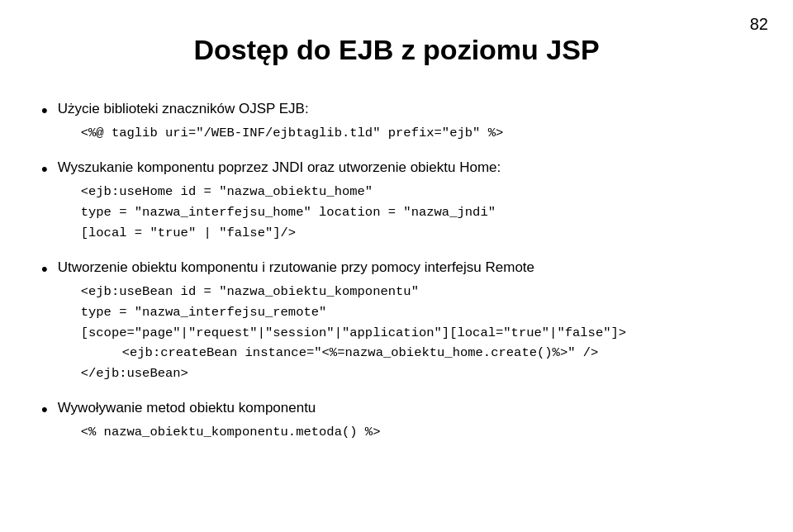 The image size is (793, 532). Describe the element at coordinates (416, 134) in the screenshot. I see `code-line-1-0: <%@ taglib uri="/WEB-INF/ejbtaglib.tld" …` at that location.